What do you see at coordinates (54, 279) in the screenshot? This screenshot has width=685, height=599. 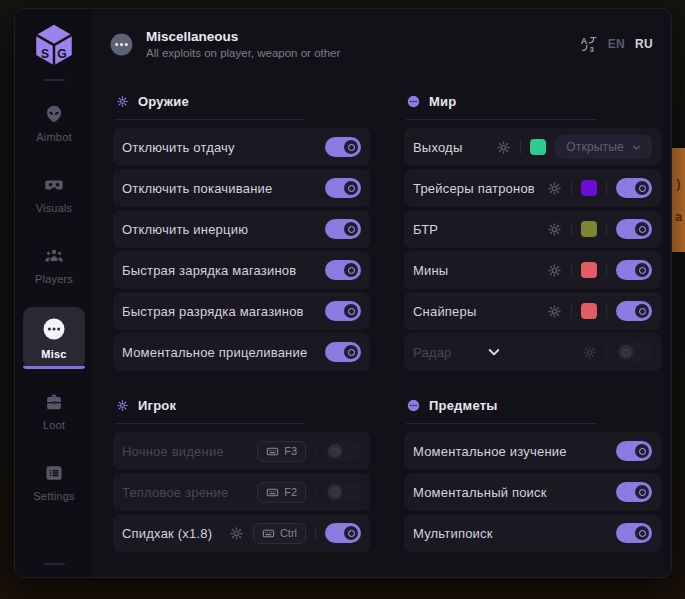 I see `sidebar-item-label: Players` at bounding box center [54, 279].